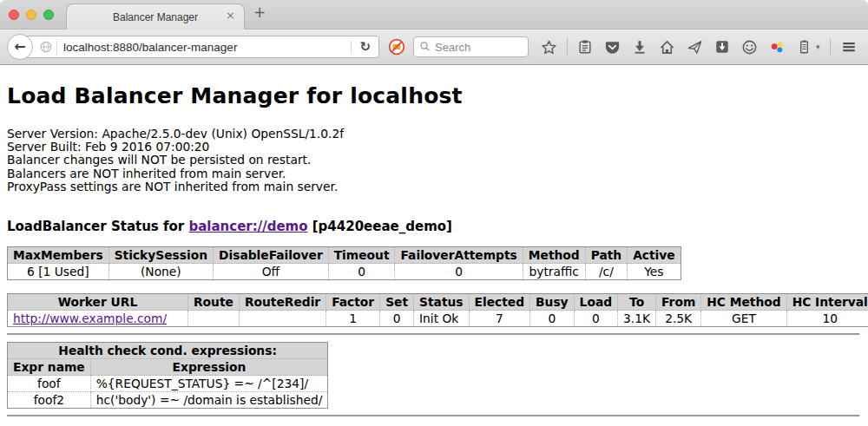 The width and height of the screenshot is (868, 426). I want to click on balancer-demo-link: balancer://demo, so click(248, 226).